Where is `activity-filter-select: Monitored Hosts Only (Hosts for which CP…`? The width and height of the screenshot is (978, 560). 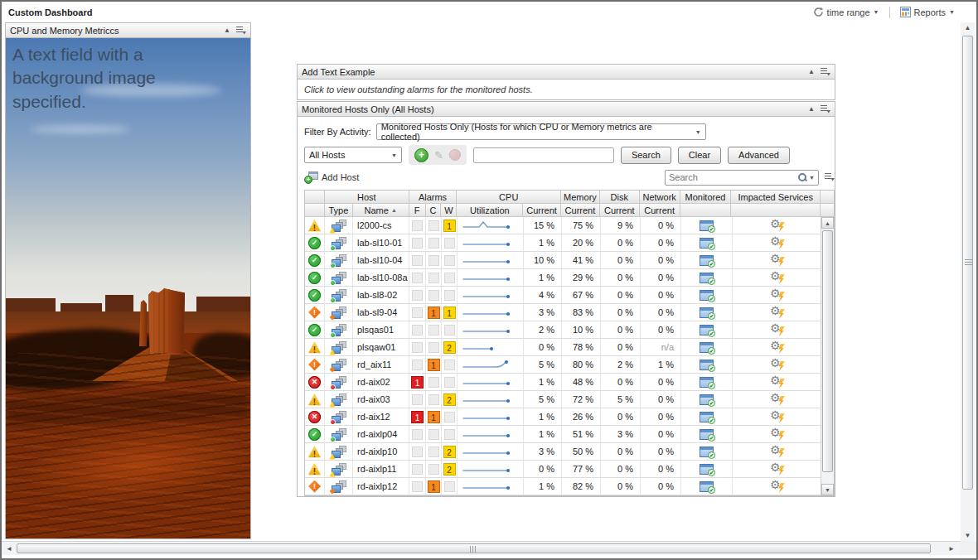
activity-filter-select: Monitored Hosts Only (Hosts for which CP… is located at coordinates (541, 132).